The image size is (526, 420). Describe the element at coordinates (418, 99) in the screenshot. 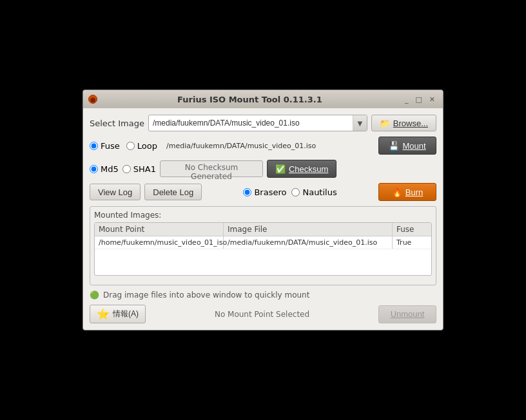

I see `maximize-button: □` at that location.